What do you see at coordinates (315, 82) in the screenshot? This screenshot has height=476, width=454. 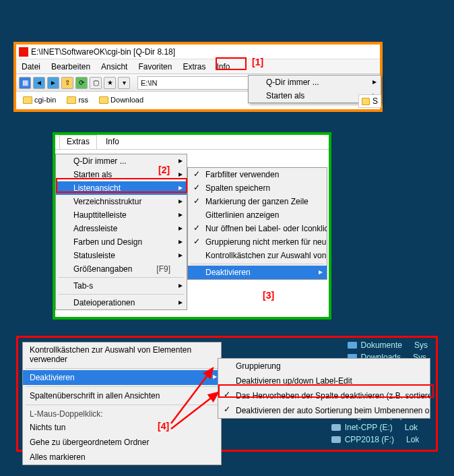 I see `menu-item-qdir-immer: Q-Dir immer ...` at bounding box center [315, 82].